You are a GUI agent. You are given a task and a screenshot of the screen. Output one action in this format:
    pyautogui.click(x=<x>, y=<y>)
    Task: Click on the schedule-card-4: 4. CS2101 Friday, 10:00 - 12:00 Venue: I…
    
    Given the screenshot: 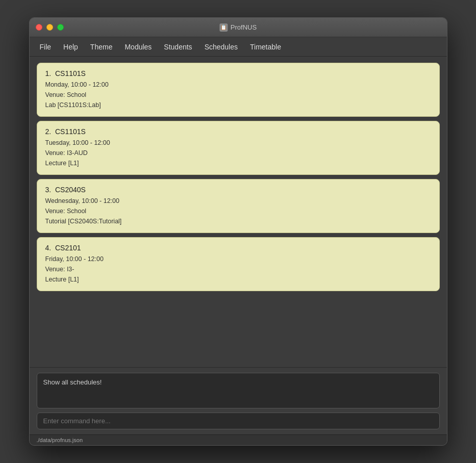 What is the action you would take?
    pyautogui.click(x=238, y=264)
    